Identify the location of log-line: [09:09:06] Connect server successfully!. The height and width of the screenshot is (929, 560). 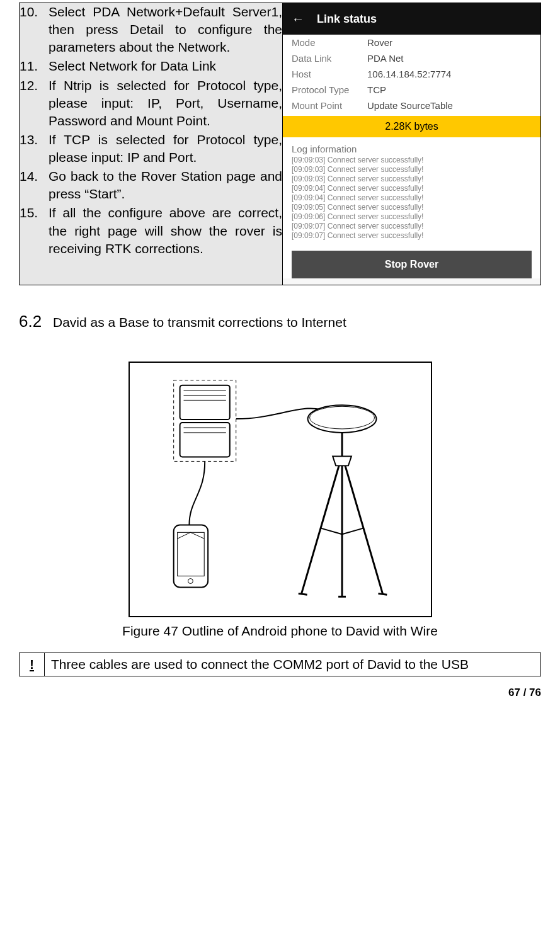
(412, 217).